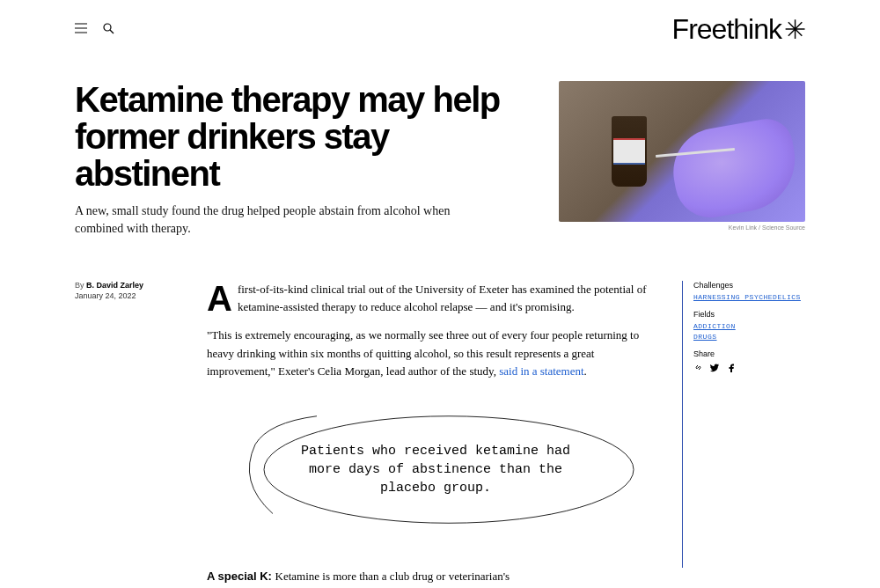  What do you see at coordinates (739, 30) in the screenshot?
I see `site-logo: Freethink ✳` at bounding box center [739, 30].